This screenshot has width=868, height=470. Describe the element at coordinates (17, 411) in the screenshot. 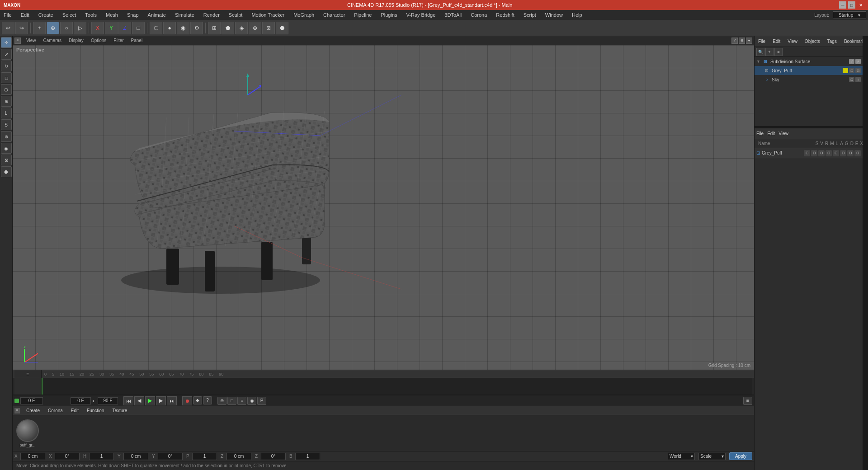

I see `mat-menu-toggle: ≡` at that location.